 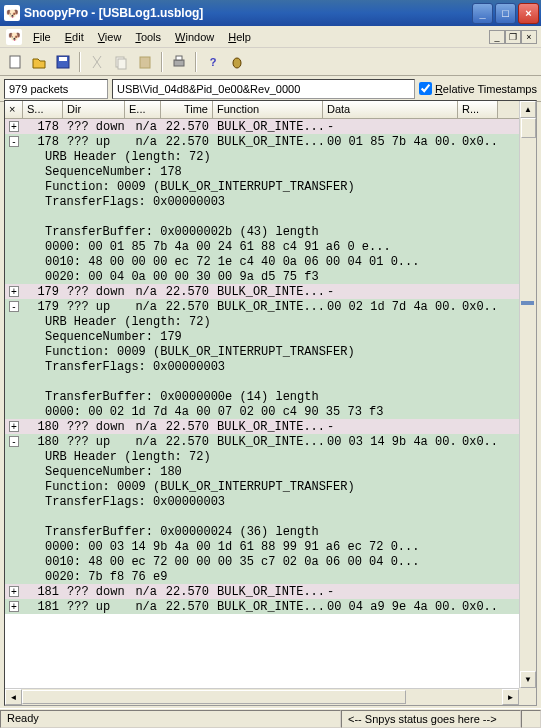 What do you see at coordinates (56, 89) in the screenshot?
I see `packets-input` at bounding box center [56, 89].